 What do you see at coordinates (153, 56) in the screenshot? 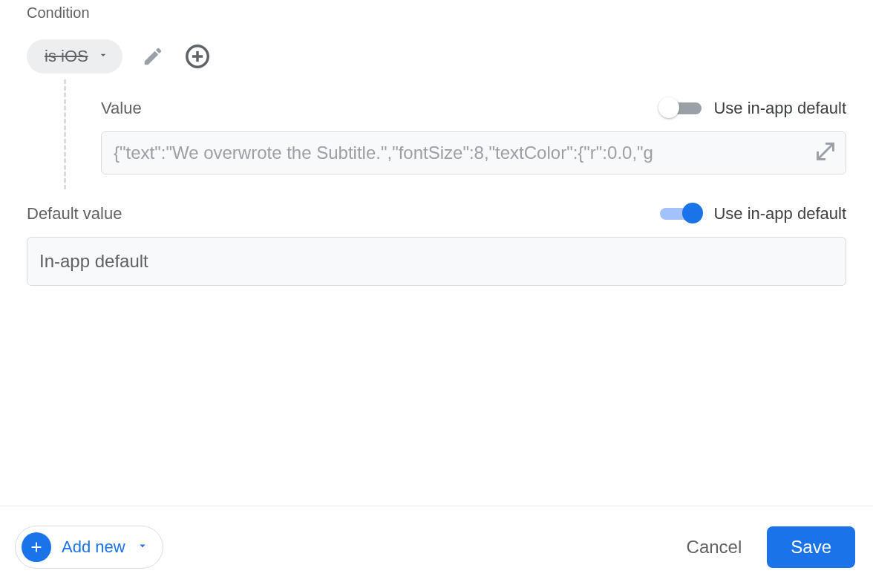
I see `edit-icon` at bounding box center [153, 56].